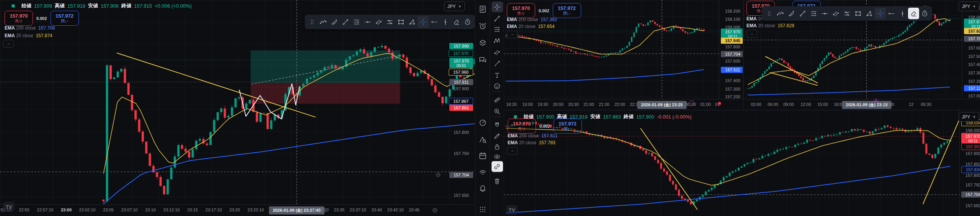 Image resolution: width=980 pixels, height=216 pixels. I want to click on indicator-legend: EMA 200 close 157.392, so click(532, 20).